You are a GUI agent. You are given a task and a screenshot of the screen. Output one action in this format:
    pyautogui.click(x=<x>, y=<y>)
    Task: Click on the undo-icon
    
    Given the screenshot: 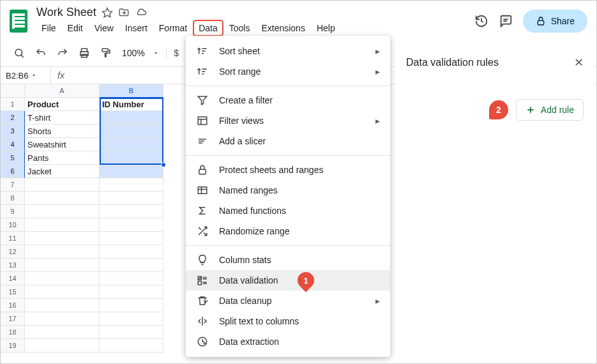 What is the action you would take?
    pyautogui.click(x=41, y=53)
    